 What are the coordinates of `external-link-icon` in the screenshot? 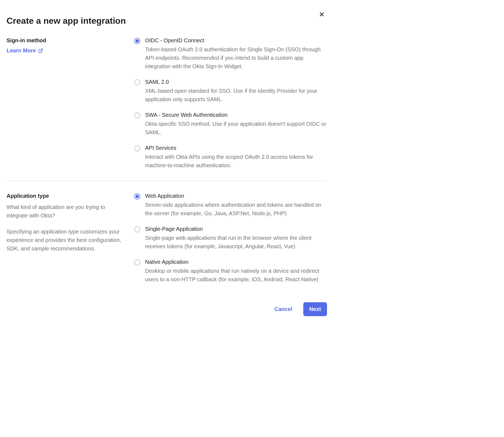 It's located at (41, 51).